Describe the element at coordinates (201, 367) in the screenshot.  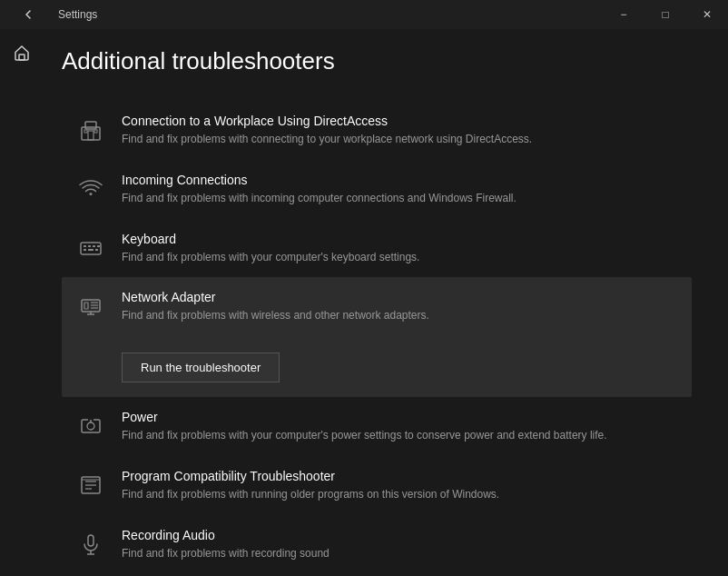
I see `run-troubleshooter-button: Run the troubleshooter` at that location.